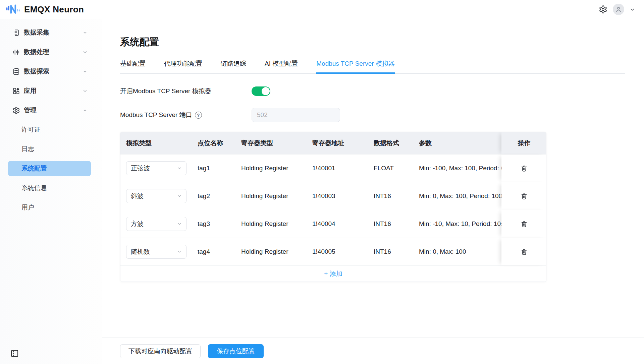  What do you see at coordinates (51, 52) in the screenshot?
I see `sidebar-item-data-processing: 数据处理` at bounding box center [51, 52].